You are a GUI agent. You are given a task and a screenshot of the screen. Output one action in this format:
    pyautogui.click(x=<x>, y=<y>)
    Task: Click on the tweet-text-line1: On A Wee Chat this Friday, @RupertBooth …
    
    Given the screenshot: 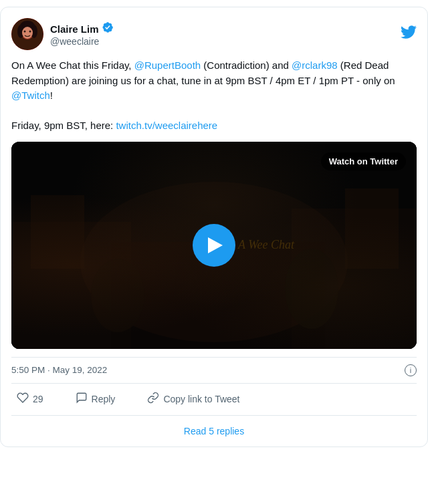 What is the action you would take?
    pyautogui.click(x=214, y=81)
    